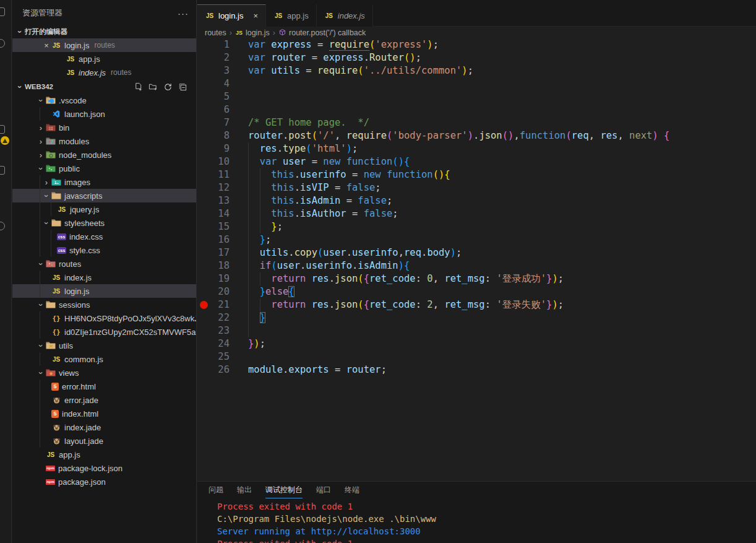  Describe the element at coordinates (476, 188) in the screenshot. I see `code-line: 12 this.isVIP = false;` at that location.